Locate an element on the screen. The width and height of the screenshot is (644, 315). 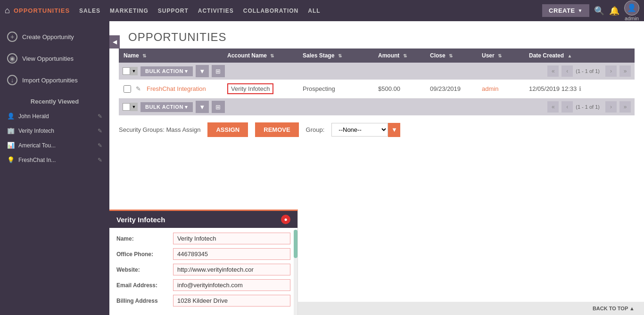
filter-button: ▼ is located at coordinates (202, 71).